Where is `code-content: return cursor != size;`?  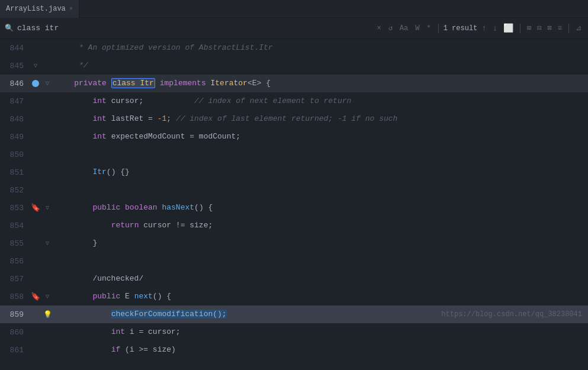 code-content: return cursor != size; is located at coordinates (321, 226).